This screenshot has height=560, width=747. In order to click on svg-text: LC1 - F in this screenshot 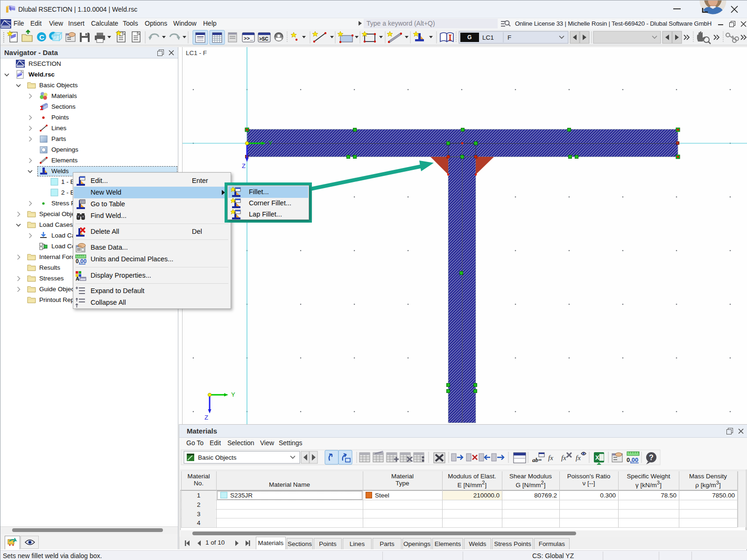, I will do `click(196, 53)`.